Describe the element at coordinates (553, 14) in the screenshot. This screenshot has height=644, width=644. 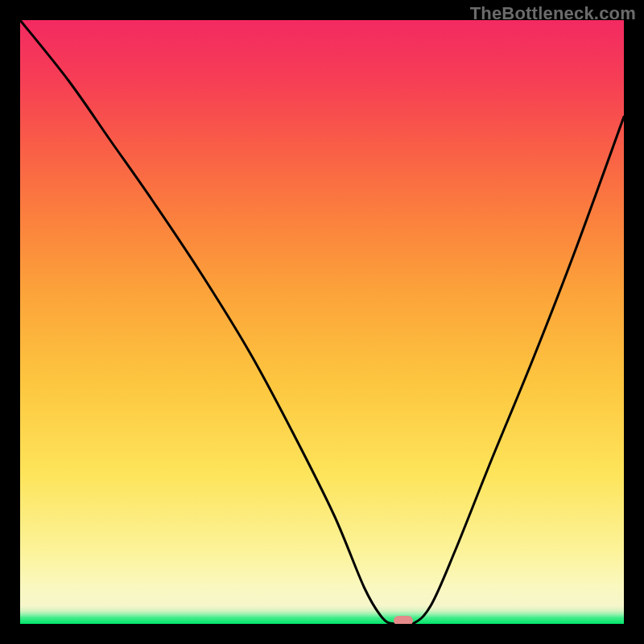
I see `watermark-text: TheBottleneck.com` at that location.